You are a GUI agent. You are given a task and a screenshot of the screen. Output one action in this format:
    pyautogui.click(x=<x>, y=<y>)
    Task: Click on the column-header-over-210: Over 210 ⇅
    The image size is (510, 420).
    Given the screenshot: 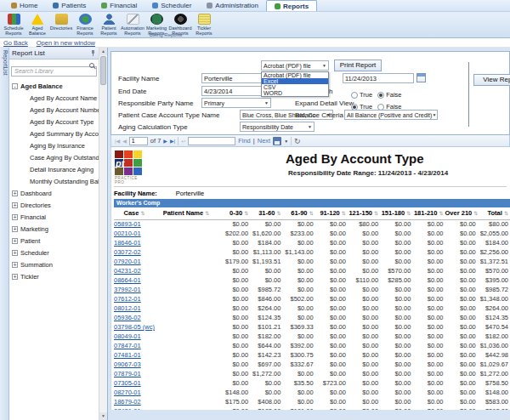 What is the action you would take?
    pyautogui.click(x=462, y=213)
    